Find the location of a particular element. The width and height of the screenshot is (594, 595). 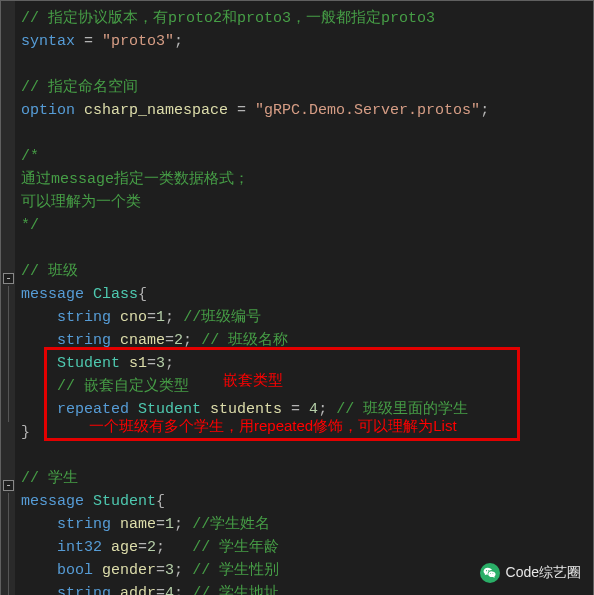

code-line: // 班级 is located at coordinates (297, 272).